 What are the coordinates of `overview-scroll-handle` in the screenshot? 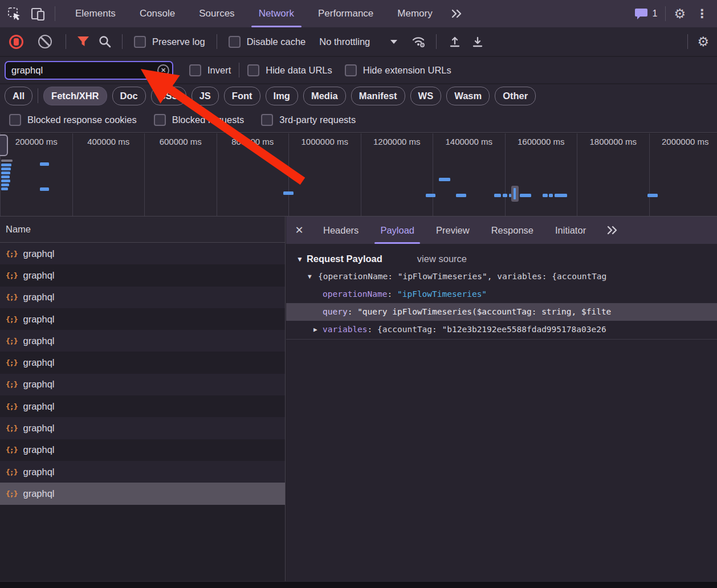 It's located at (4, 145).